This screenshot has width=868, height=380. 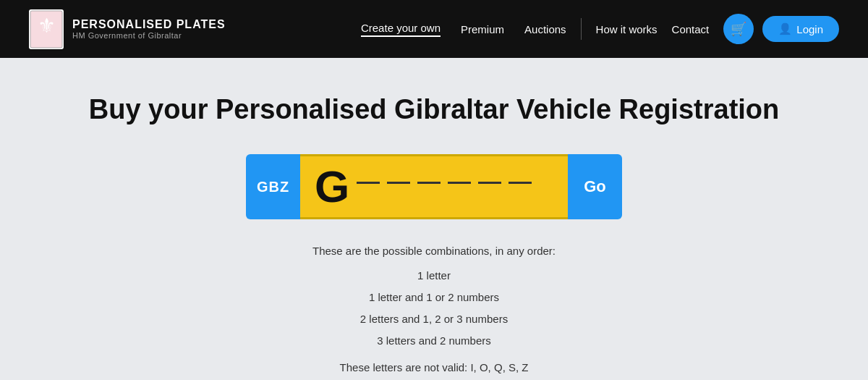 I want to click on plate-container: GBZ G Go, so click(x=434, y=187).